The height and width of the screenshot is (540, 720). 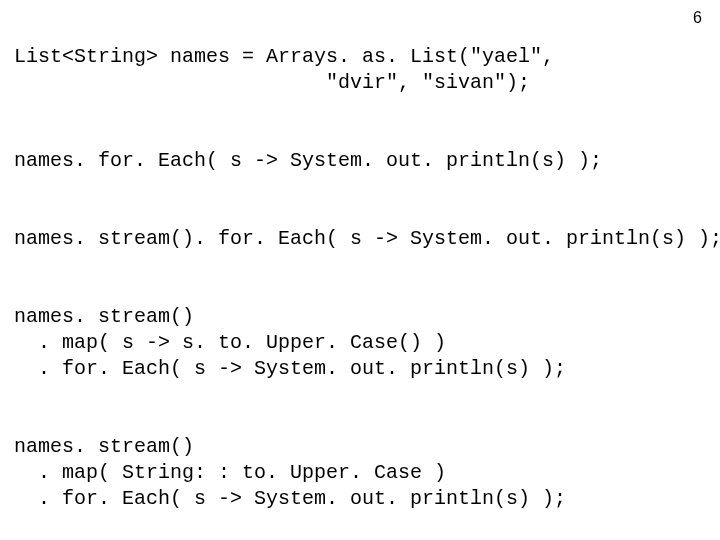 I want to click on code-line: names. for. Each( s -> System. out. prin…, so click(x=308, y=160).